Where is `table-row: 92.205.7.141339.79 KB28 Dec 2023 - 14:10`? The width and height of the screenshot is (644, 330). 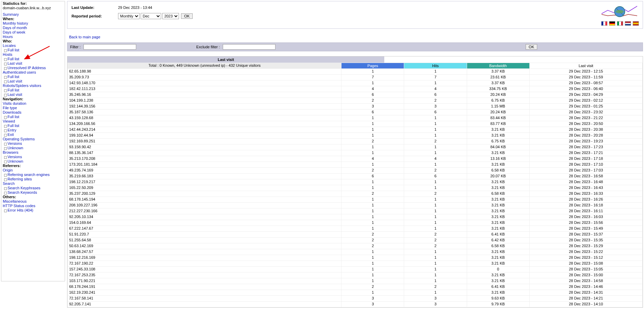
table-row: 92.205.7.141339.79 KB28 Dec 2023 - 14:10 is located at coordinates (355, 305).